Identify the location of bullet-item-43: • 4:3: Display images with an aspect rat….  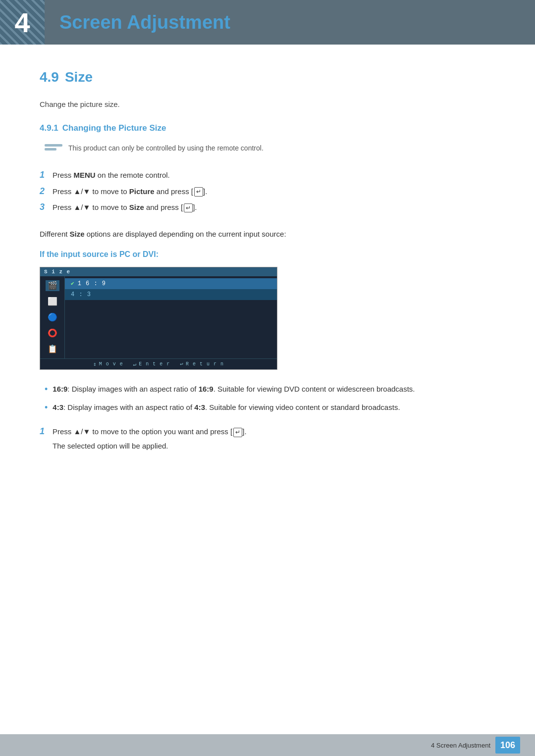
(270, 408).